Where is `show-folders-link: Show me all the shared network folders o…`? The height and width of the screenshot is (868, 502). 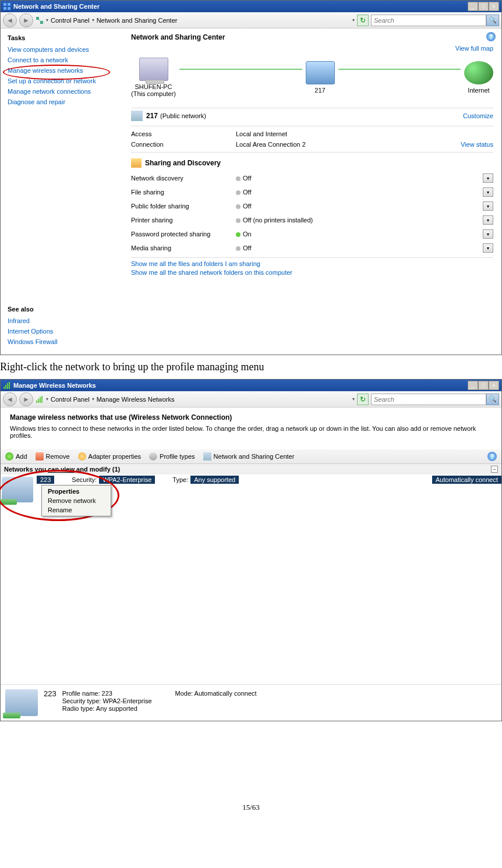 show-folders-link: Show me all the shared network folders o… is located at coordinates (312, 272).